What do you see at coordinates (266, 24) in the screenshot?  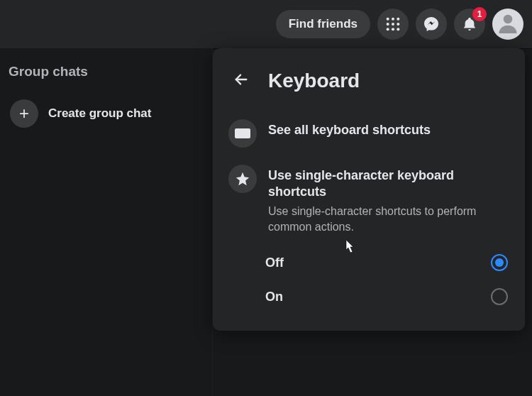 I see `top-bar: Find friends 1` at bounding box center [266, 24].